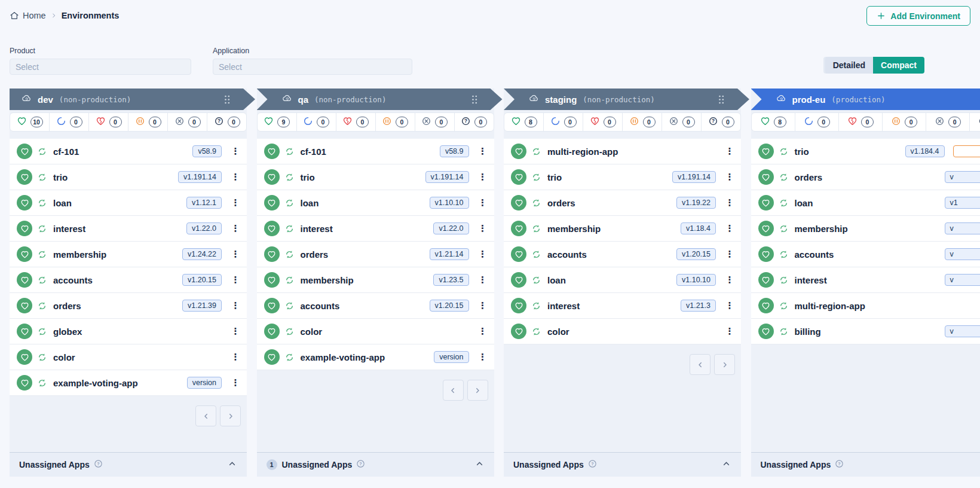  What do you see at coordinates (623, 306) in the screenshot?
I see `app-row: interestv1.21.3⋮` at bounding box center [623, 306].